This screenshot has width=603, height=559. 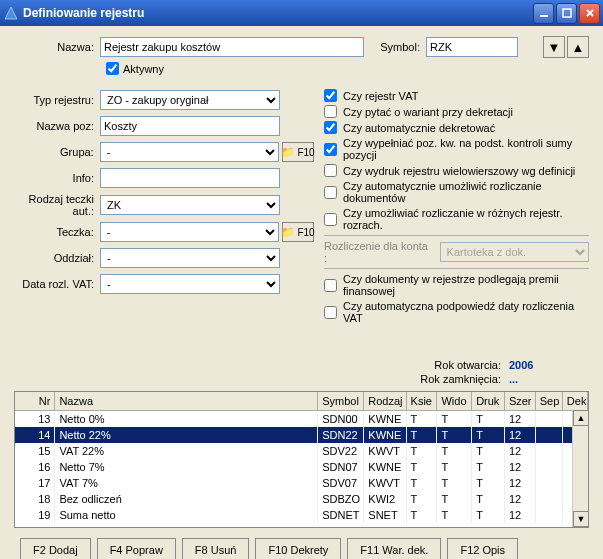 I want to click on table-cell: SNET, so click(x=385, y=515).